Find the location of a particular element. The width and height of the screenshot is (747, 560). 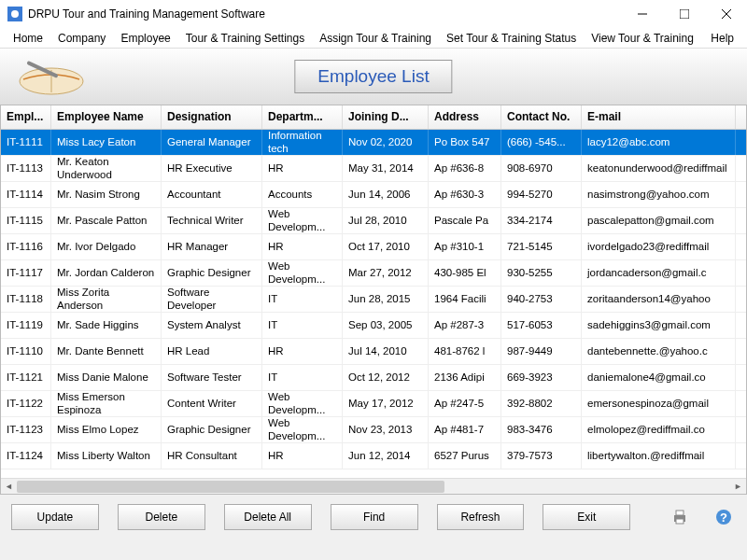

cell-name: Miss Danie Malone is located at coordinates (106, 377).